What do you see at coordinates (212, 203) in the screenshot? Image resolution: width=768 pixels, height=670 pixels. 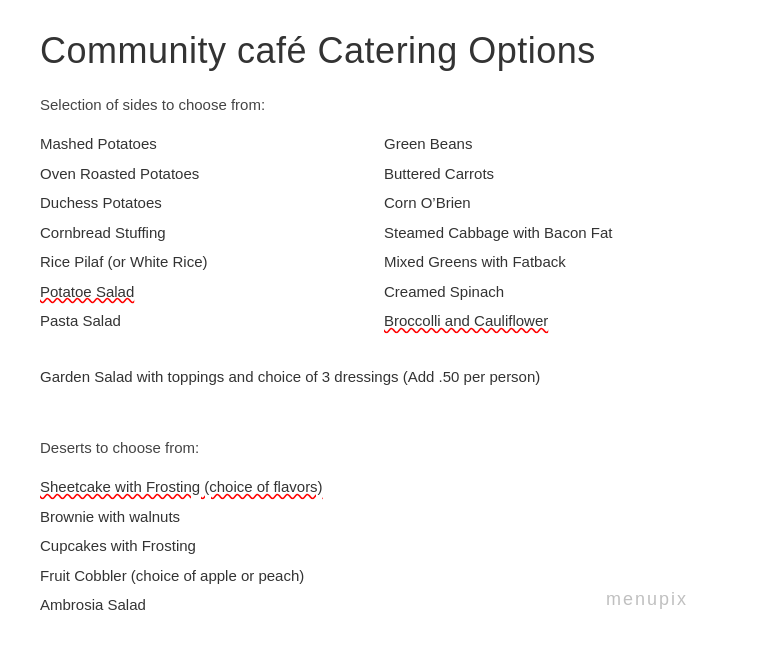 I see `sides-left-item-2: Duchess Potatoes` at bounding box center [212, 203].